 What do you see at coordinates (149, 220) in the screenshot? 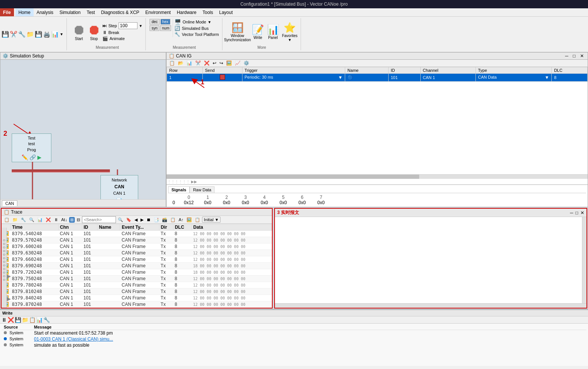
I see `tb-stop: ⏹` at bounding box center [149, 220].